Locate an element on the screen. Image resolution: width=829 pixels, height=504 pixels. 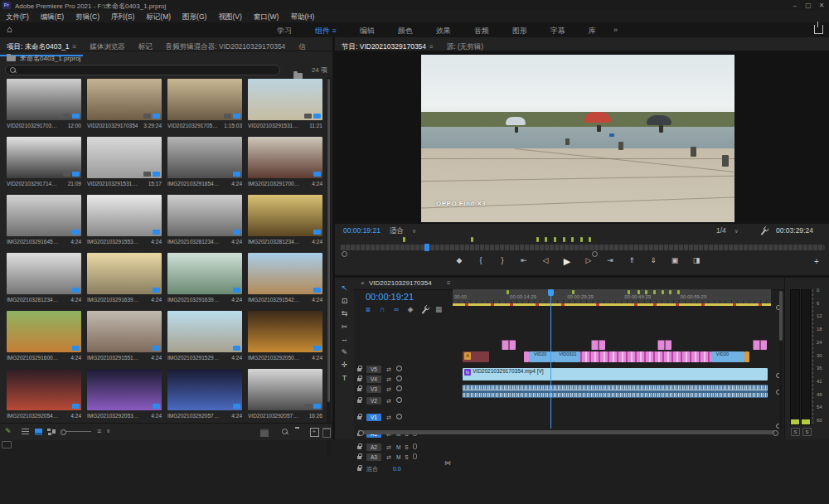
snap-icon: ∩ is located at coordinates (382, 309).